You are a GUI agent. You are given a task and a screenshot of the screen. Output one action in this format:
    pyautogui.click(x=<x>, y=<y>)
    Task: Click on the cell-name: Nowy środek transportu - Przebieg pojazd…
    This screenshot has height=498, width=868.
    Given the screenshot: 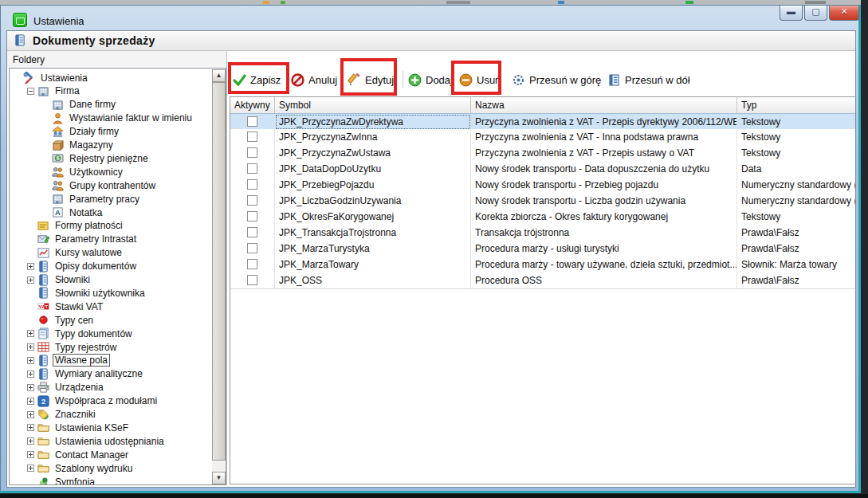 What is the action you would take?
    pyautogui.click(x=604, y=185)
    